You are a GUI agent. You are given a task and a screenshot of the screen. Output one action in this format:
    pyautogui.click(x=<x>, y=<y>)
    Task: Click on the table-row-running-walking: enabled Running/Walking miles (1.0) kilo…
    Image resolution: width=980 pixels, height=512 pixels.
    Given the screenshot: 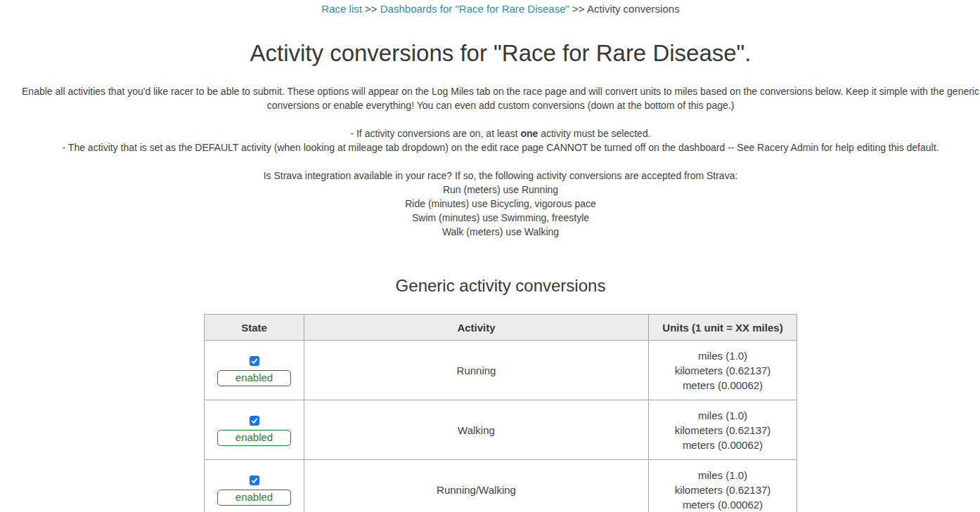 What is the action you would take?
    pyautogui.click(x=501, y=486)
    